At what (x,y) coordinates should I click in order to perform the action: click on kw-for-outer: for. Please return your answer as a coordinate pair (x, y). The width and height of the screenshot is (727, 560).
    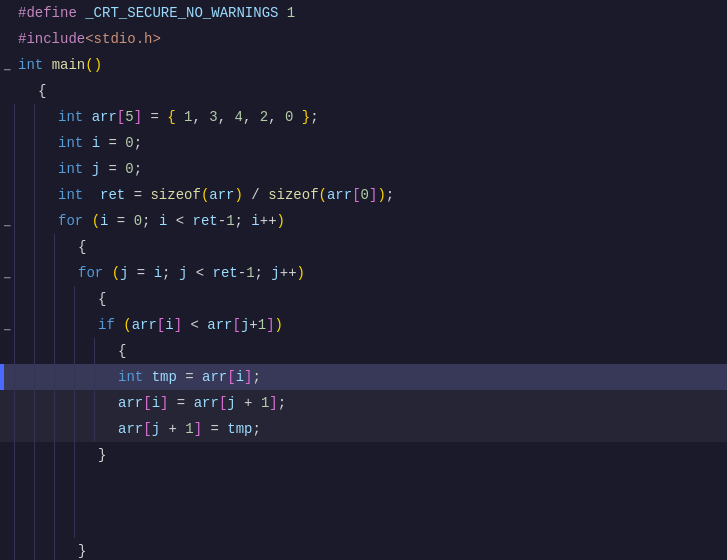
    Looking at the image, I should click on (70, 221).